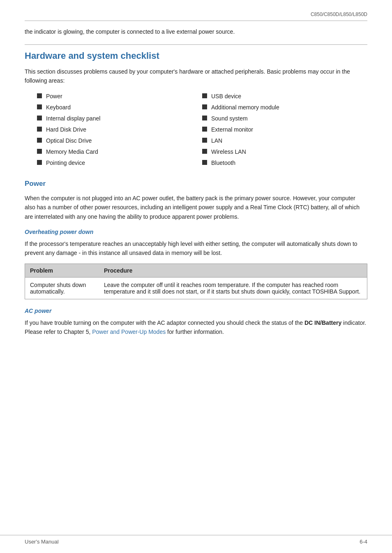  Describe the element at coordinates (196, 15) in the screenshot. I see `page-header: C850/C850D/L850/L850D` at that location.